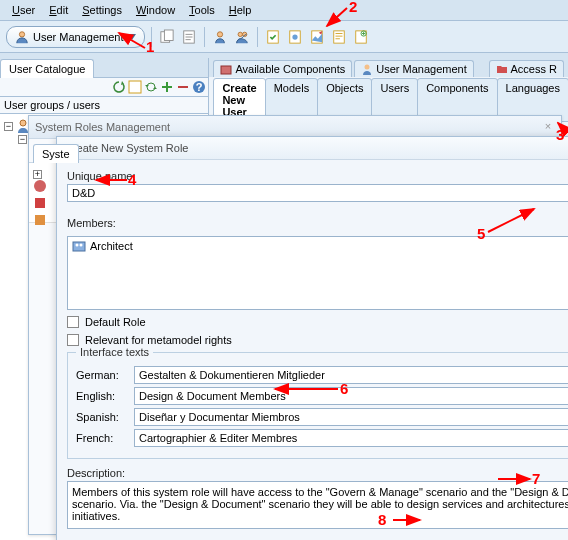 The image size is (568, 540). I want to click on french-input, so click(351, 438).